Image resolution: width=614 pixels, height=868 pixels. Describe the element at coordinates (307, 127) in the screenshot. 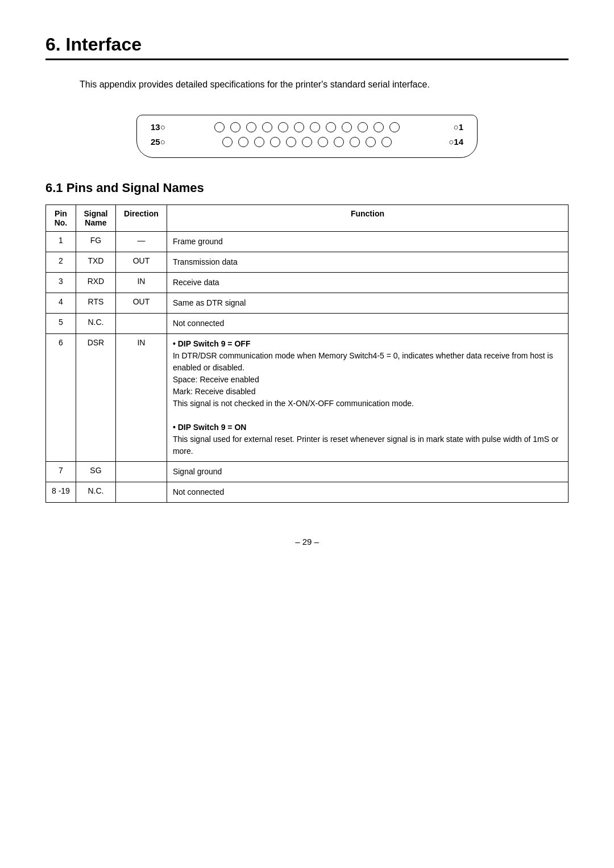

I see `connector-top-row: 13○ ○1` at that location.